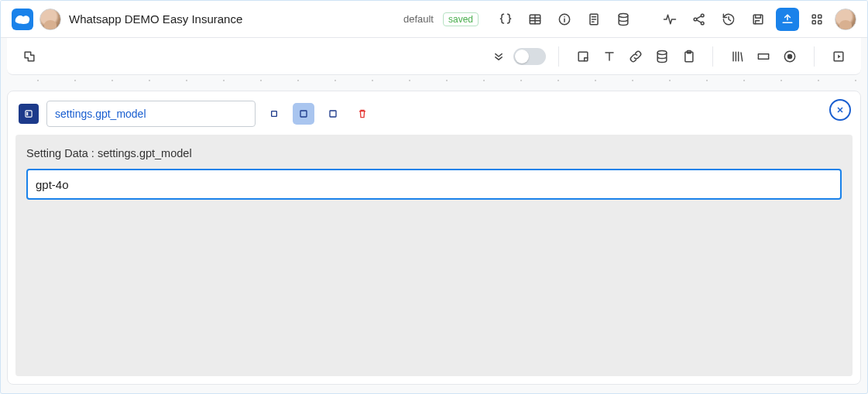 This screenshot has width=868, height=394. Describe the element at coordinates (594, 19) in the screenshot. I see `id-card-icon` at that location.